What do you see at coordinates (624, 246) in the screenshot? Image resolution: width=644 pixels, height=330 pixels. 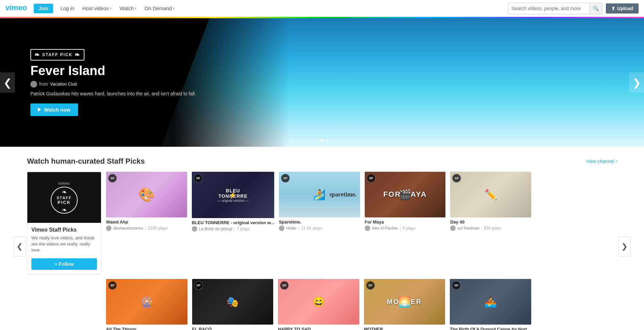 I see `picks-next-button: ❯` at bounding box center [624, 246].